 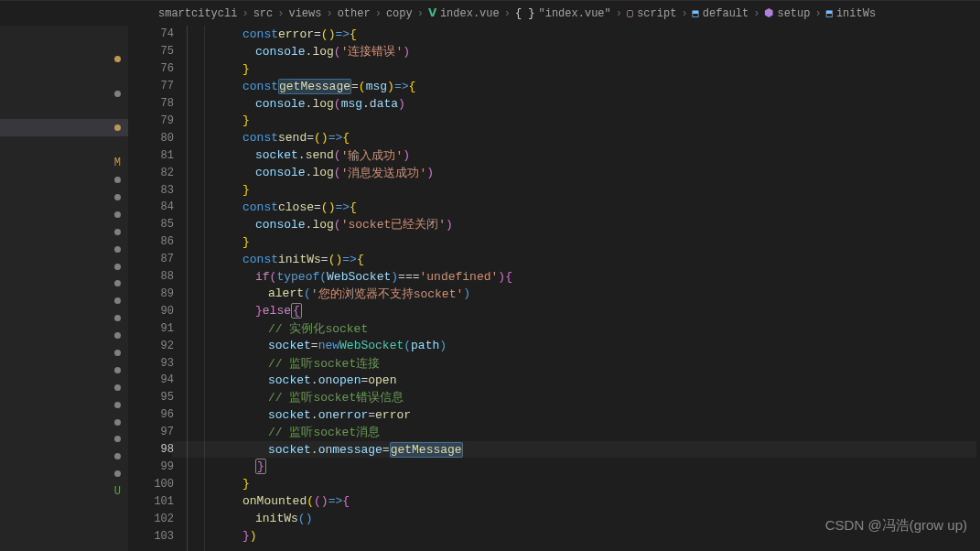 I want to click on line-number: 96, so click(x=167, y=416).